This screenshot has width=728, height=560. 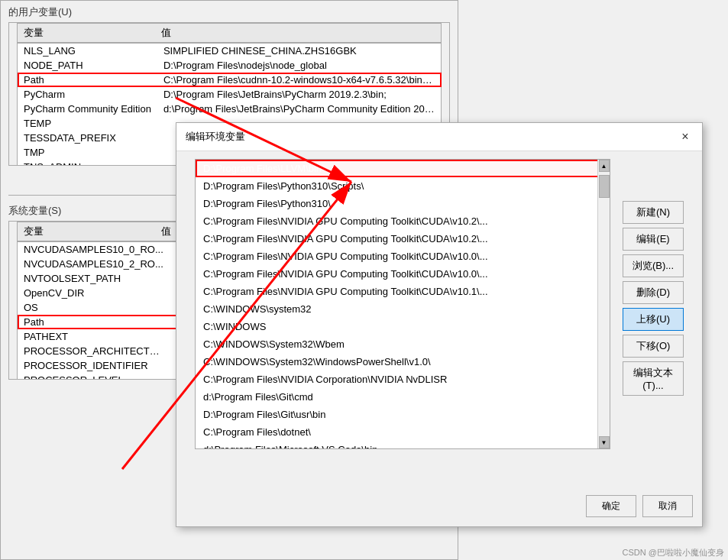 I want to click on sys-var-cell: PROCESSOR_IDENTIFIER, so click(x=94, y=365).